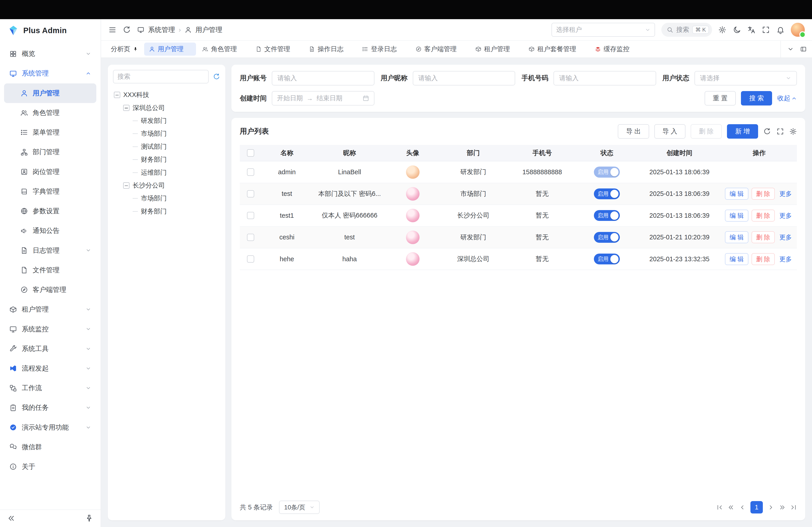  I want to click on import-button: 导 入, so click(670, 132).